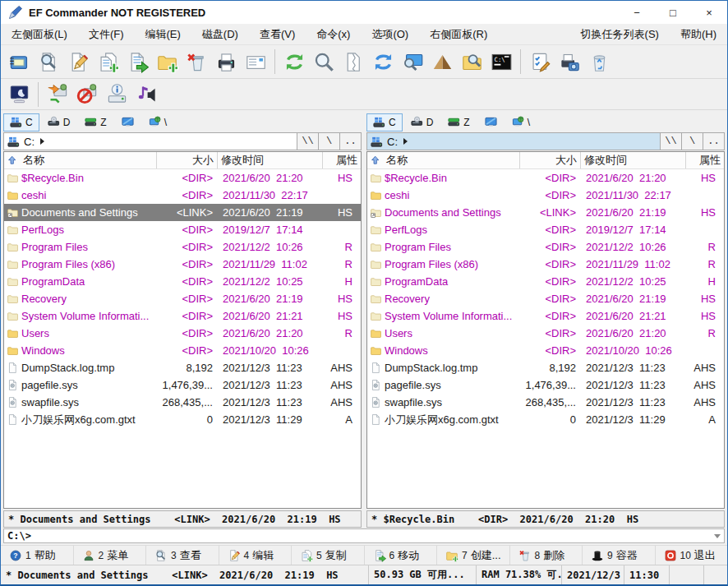 Image resolution: width=728 pixels, height=586 pixels. What do you see at coordinates (226, 62) in the screenshot?
I see `print-button` at bounding box center [226, 62].